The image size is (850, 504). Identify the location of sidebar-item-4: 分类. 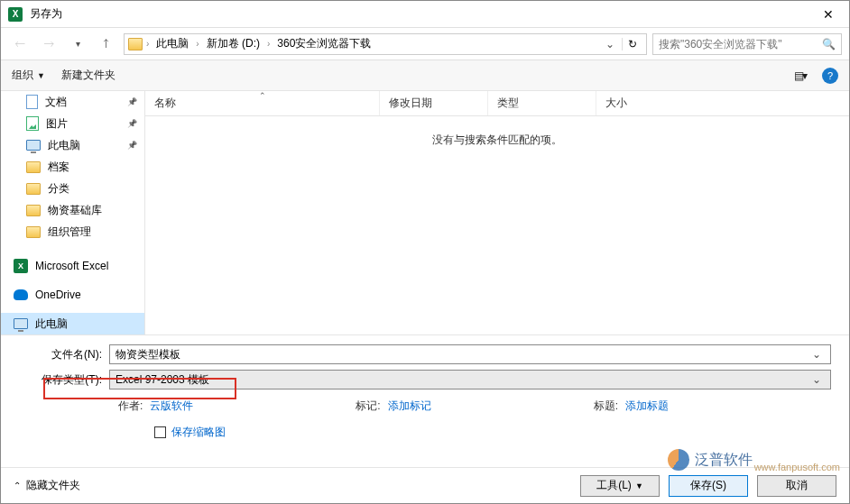
(72, 188).